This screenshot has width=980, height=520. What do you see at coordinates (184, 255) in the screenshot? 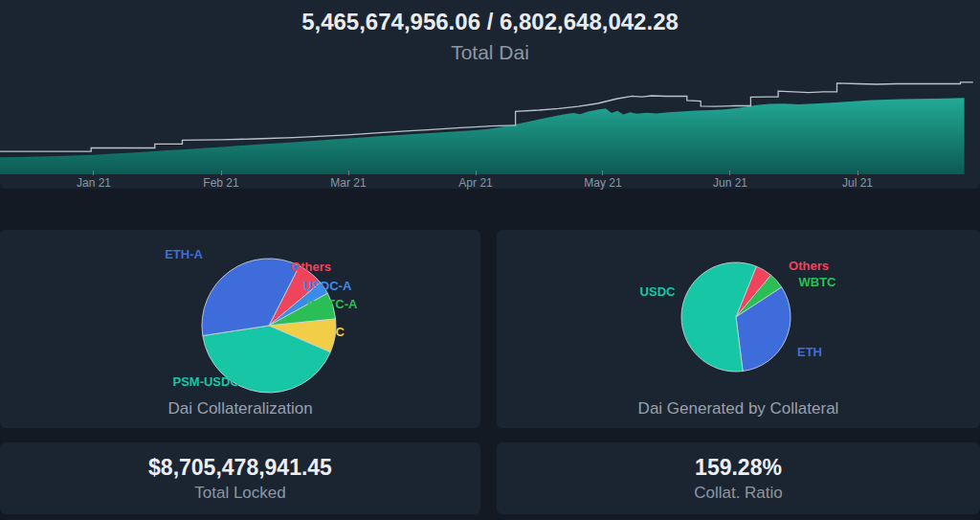
I see `pie-label-eth-a: ETH-A` at bounding box center [184, 255].